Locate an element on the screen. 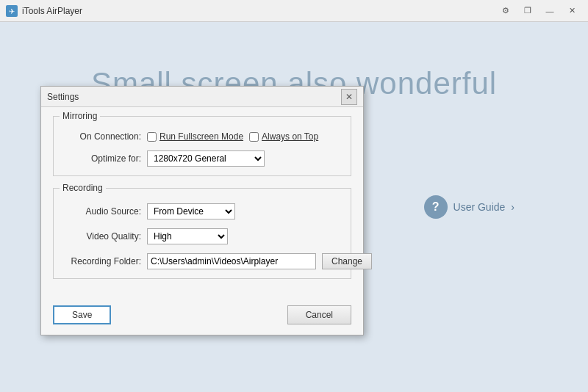 The height and width of the screenshot is (392, 588). audio-source-label: Audio Source: is located at coordinates (104, 211).